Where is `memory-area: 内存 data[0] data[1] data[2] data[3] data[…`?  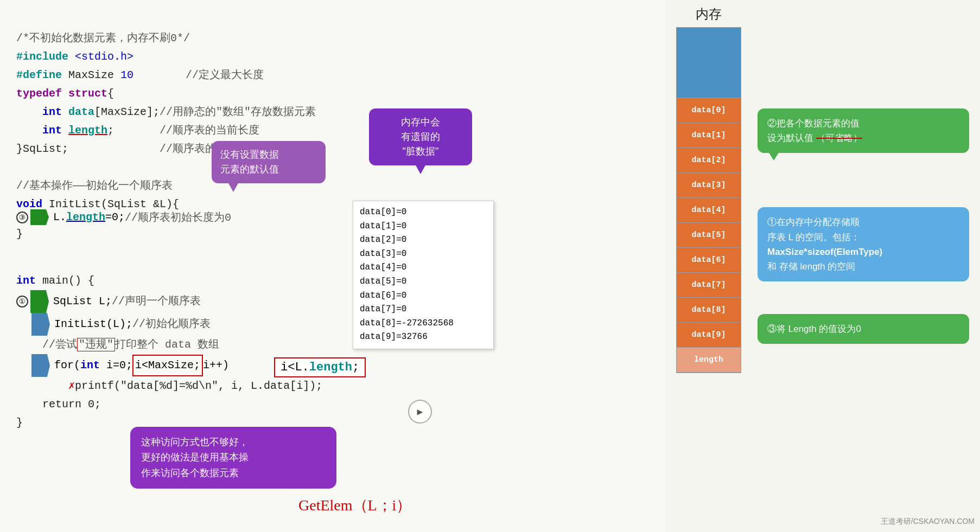 memory-area: 内存 data[0] data[1] data[2] data[3] data[… is located at coordinates (709, 266).